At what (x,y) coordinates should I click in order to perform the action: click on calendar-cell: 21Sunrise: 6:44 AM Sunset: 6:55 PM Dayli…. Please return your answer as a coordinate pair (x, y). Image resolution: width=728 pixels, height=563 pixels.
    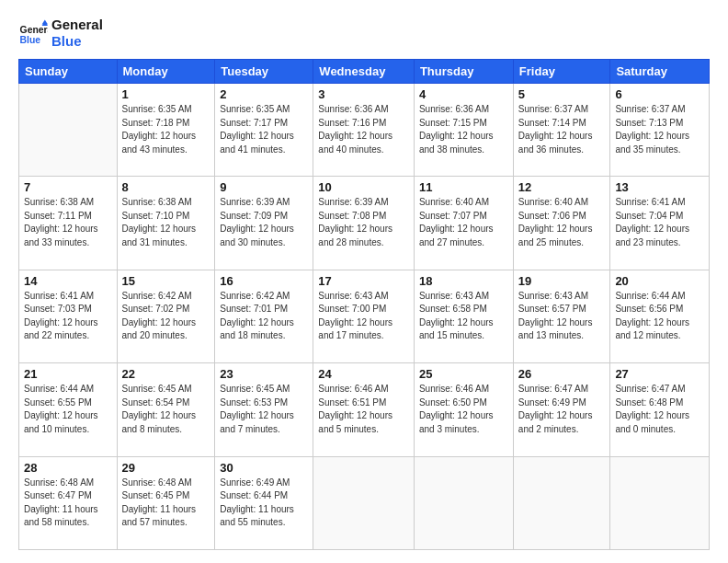
    Looking at the image, I should click on (68, 410).